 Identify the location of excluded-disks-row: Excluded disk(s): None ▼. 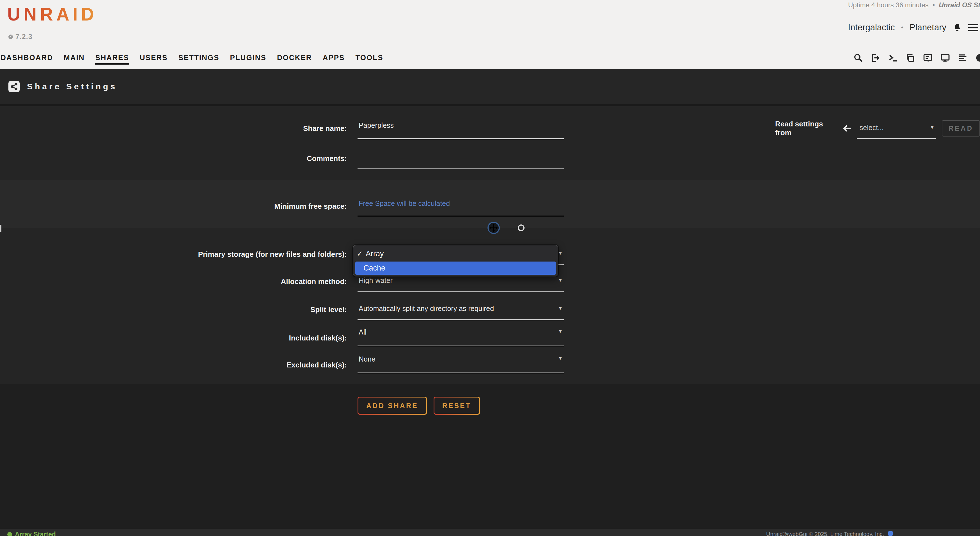
(490, 363).